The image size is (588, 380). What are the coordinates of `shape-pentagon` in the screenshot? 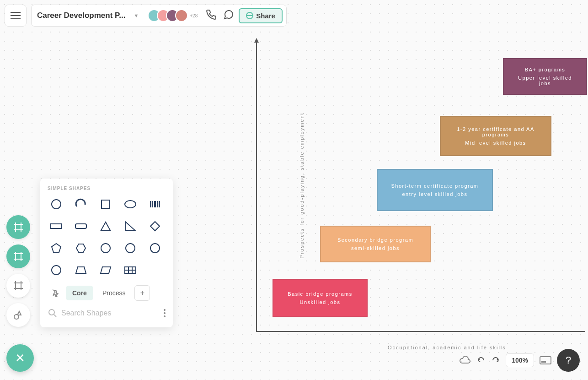 It's located at (56, 248).